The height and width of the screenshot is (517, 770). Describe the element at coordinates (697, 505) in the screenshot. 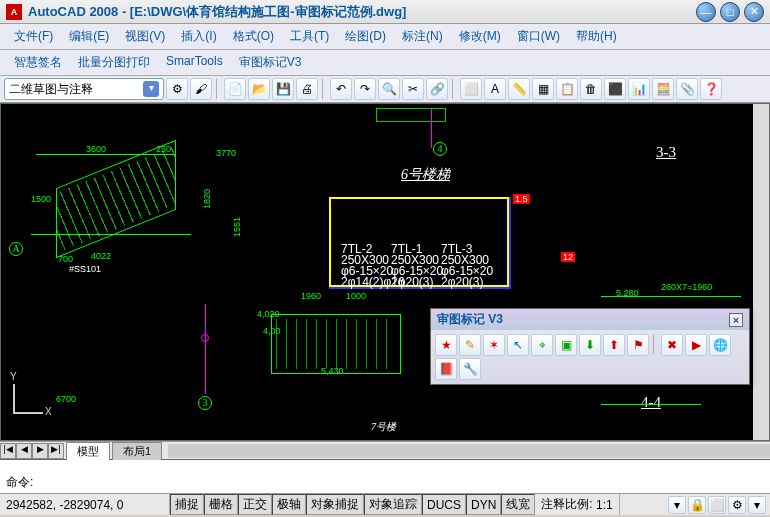

I see `tray-icon: 🔒` at that location.